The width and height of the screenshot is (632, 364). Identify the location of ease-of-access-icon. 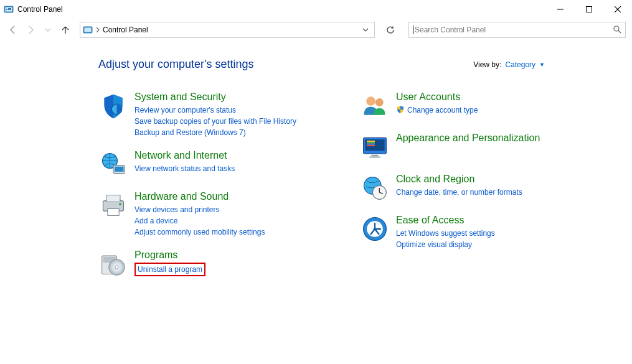
(375, 229).